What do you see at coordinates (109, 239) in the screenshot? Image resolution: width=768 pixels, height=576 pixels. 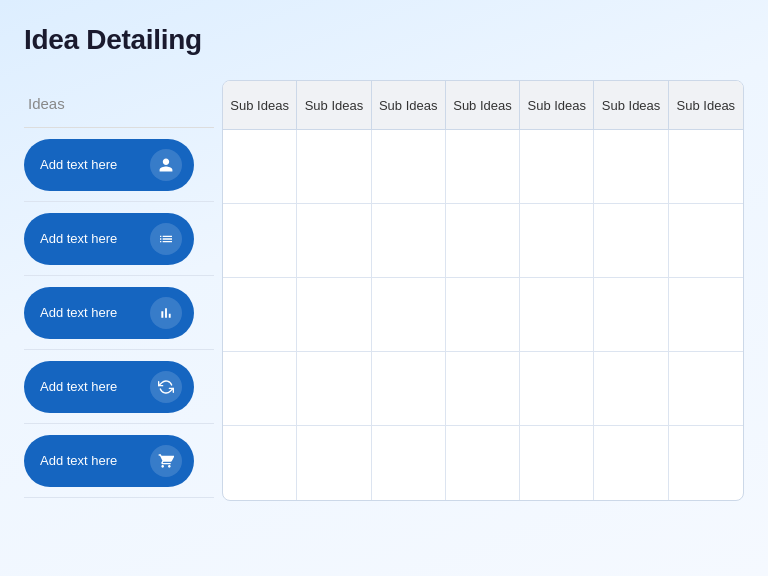 I see `idea-button-2: Add text here` at bounding box center [109, 239].